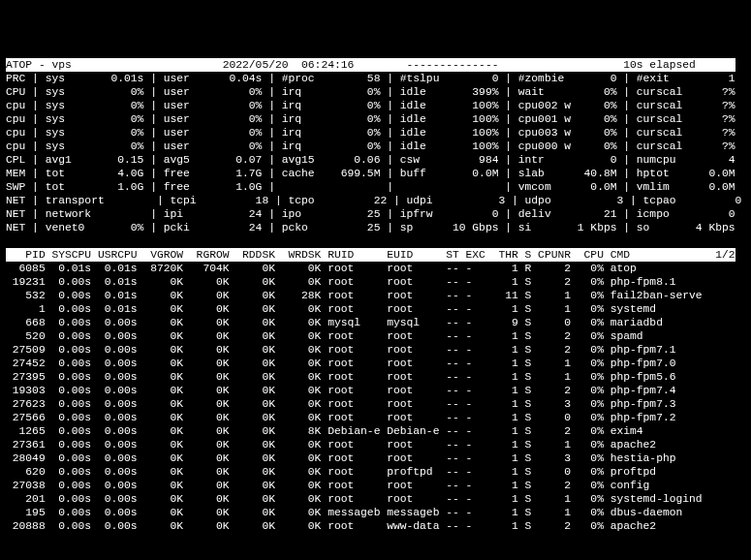 Image resolution: width=751 pixels, height=560 pixels. What do you see at coordinates (376, 160) in the screenshot?
I see `hdr-row: CPL | avg1 0.15 | avg5 0.07 | avg15 0.06…` at bounding box center [376, 160].